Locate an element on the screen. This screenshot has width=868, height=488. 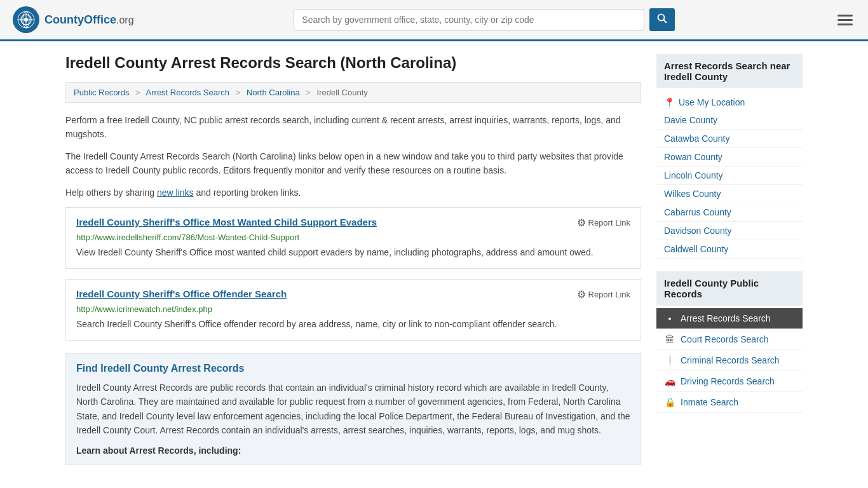
link-card-1: Iredell County Sheriff's Office Offender… is located at coordinates (353, 310).